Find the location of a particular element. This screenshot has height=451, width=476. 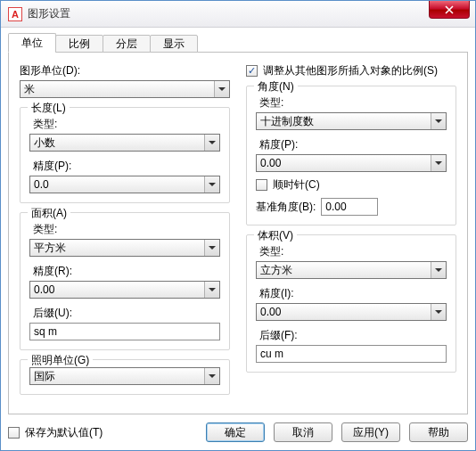

clockwise-label: 顺时针(C) is located at coordinates (296, 185).